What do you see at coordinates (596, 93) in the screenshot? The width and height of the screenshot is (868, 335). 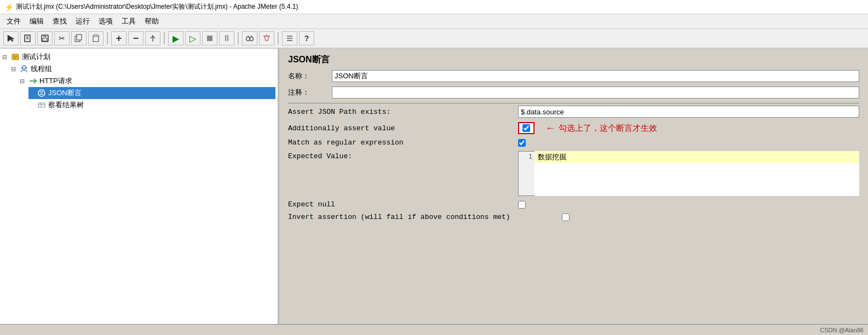 I see `comment-input` at bounding box center [596, 93].